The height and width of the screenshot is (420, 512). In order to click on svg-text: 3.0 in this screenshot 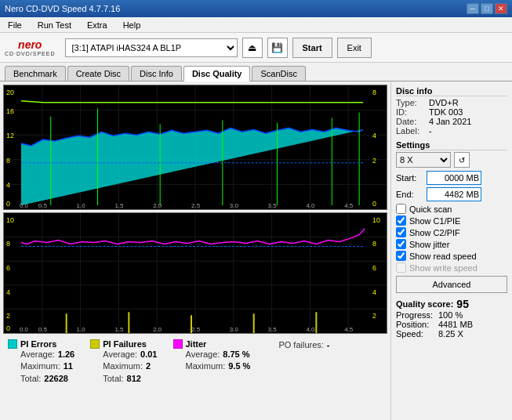, I will do `click(234, 329)`.